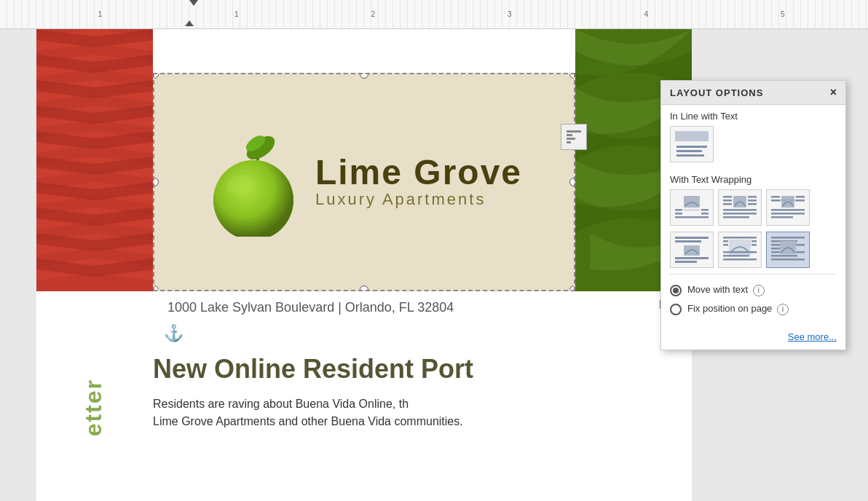  I want to click on logo-content: Lime Grove Luxury Apartments, so click(364, 182).